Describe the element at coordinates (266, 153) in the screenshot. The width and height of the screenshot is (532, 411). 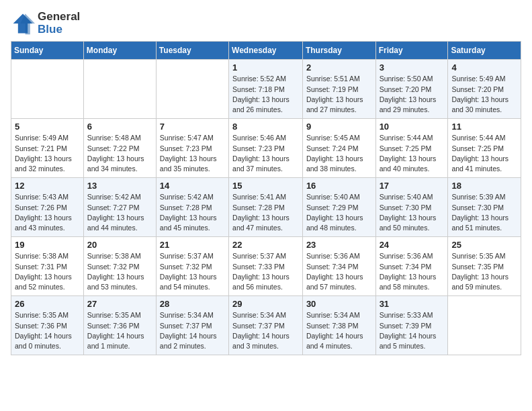
I see `day-info: Sunrise: 5:46 AMSunset: 7:23 PMDaylight:…` at that location.